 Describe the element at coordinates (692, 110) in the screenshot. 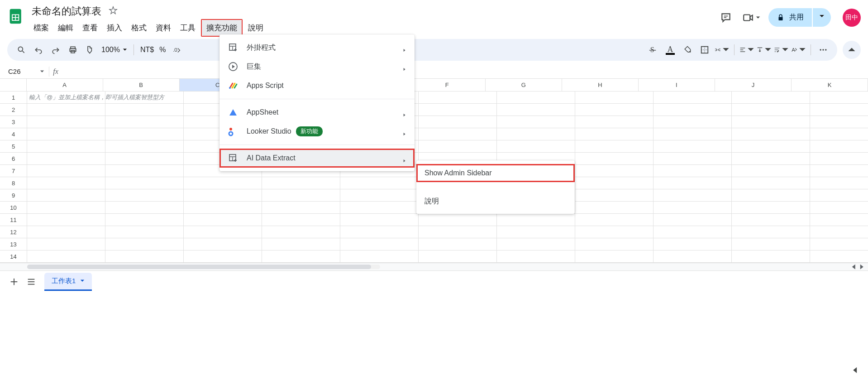

I see `cell-I2` at that location.